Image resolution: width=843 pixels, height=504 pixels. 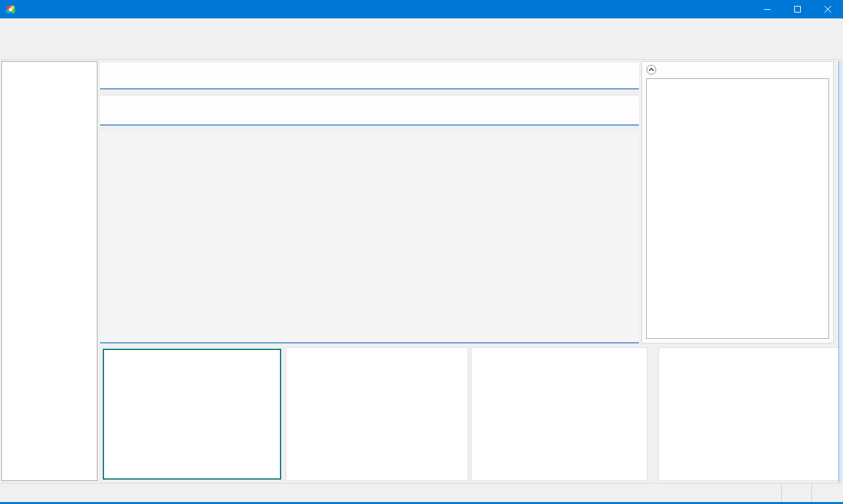 What do you see at coordinates (738, 203) in the screenshot?
I see `color-diff-panel` at bounding box center [738, 203].